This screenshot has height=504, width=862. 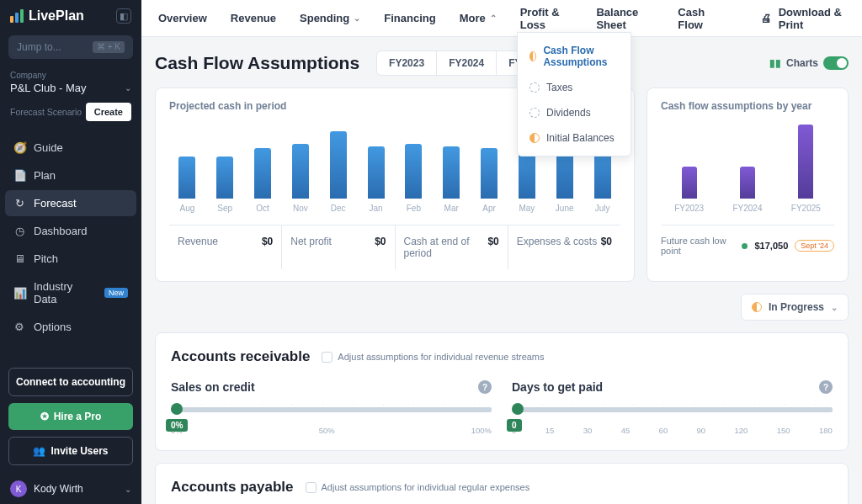 What do you see at coordinates (241, 357) in the screenshot?
I see `section-title: Accounts receivable` at bounding box center [241, 357].